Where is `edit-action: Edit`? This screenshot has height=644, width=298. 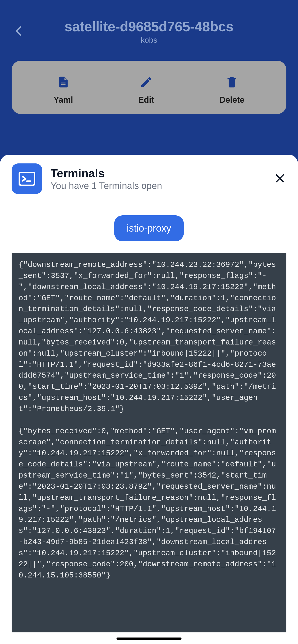 edit-action: Edit is located at coordinates (146, 90).